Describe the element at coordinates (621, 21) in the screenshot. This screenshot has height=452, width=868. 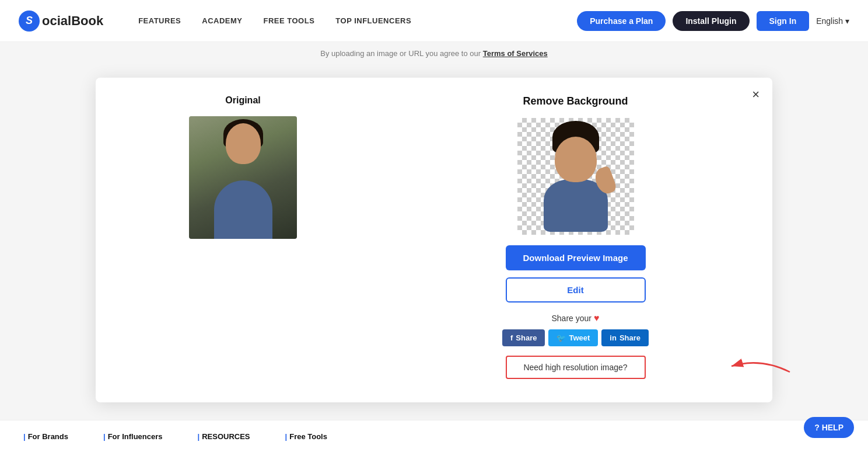
I see `purchase-plan-button: Purchase a Plan` at that location.